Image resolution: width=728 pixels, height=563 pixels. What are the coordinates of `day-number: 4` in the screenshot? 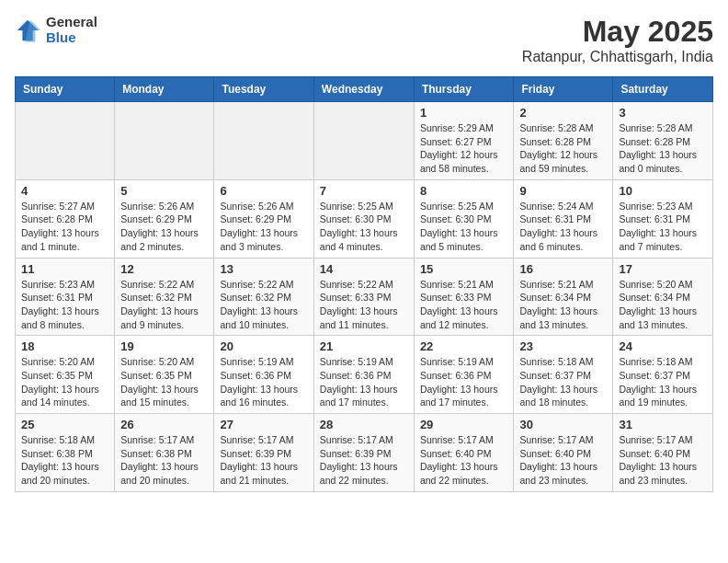 It's located at (64, 191).